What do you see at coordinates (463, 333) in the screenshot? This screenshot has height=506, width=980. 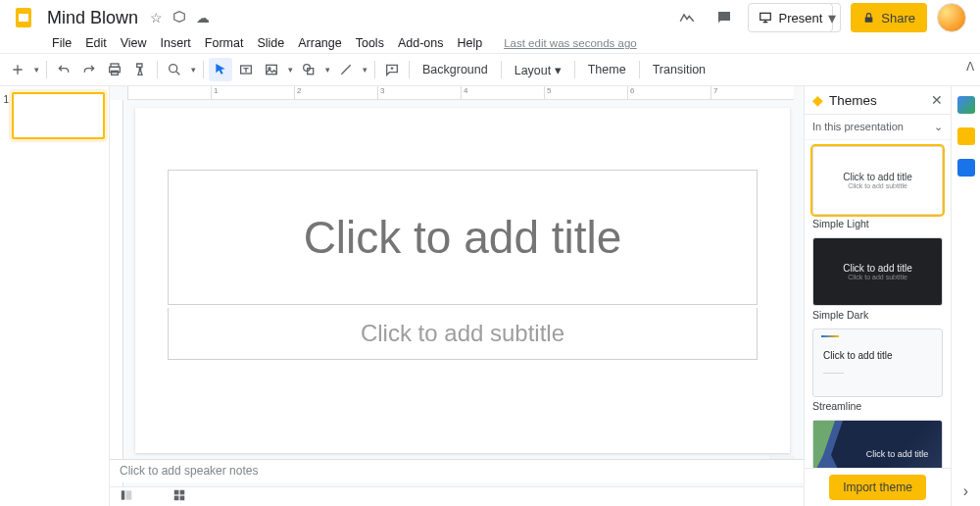 I see `subtitle-placeholder-text: Click to add subtitle` at bounding box center [463, 333].